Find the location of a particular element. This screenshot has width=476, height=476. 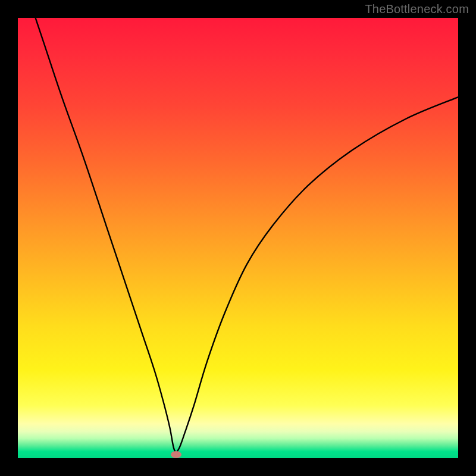

optimal-point-marker is located at coordinates (176, 455).